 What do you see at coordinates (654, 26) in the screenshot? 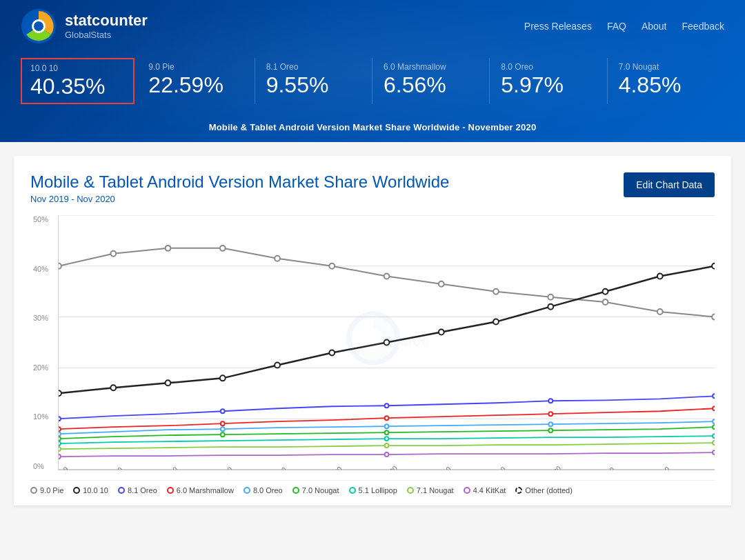
I see `nav-about: About` at bounding box center [654, 26].